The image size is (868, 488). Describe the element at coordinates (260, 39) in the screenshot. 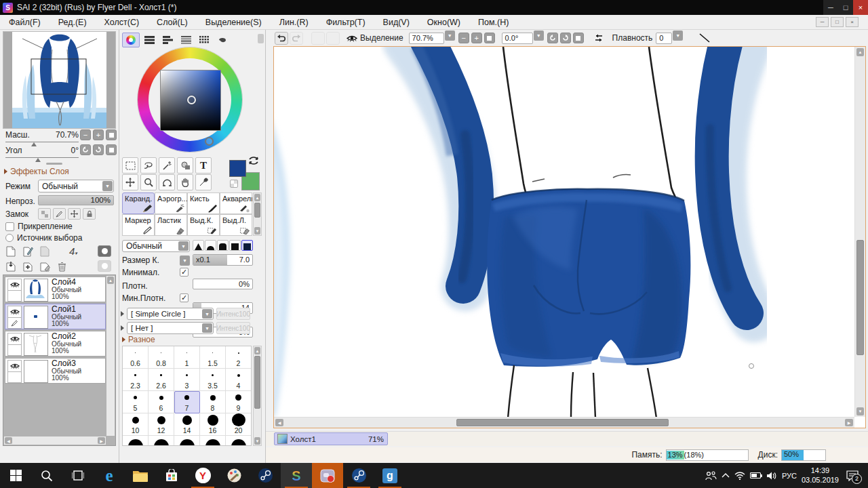

I see `panel-scrollbar` at that location.